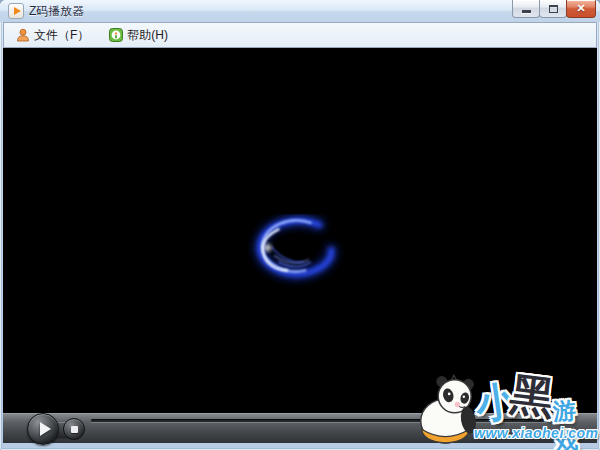 This screenshot has height=450, width=600. What do you see at coordinates (580, 8) in the screenshot?
I see `close-icon: ✕` at bounding box center [580, 8].